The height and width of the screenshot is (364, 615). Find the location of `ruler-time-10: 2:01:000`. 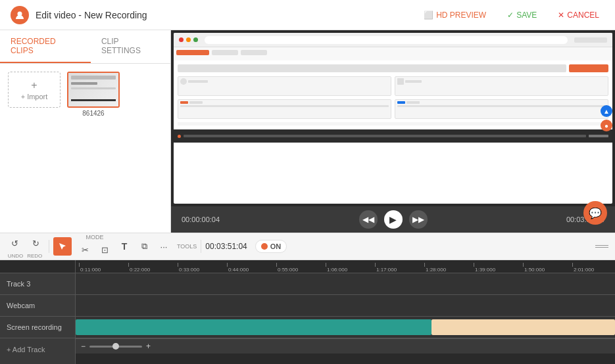

ruler-time-10: 2:01:000 is located at coordinates (584, 269).